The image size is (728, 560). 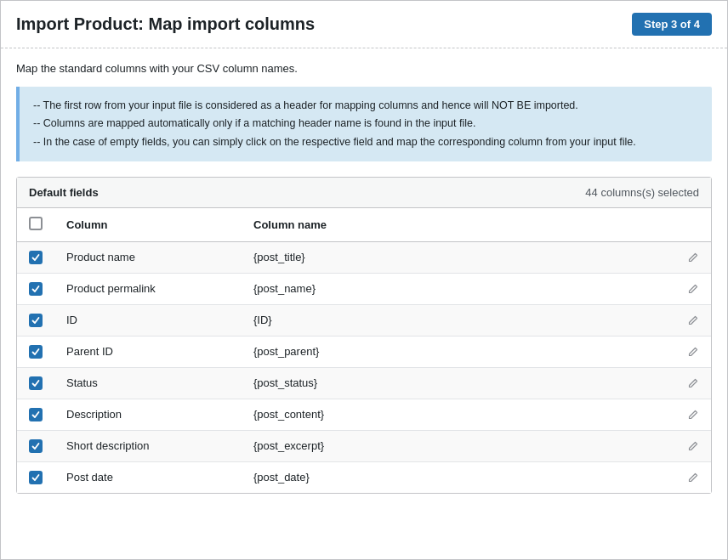 I want to click on row-column-label: ID, so click(x=148, y=320).